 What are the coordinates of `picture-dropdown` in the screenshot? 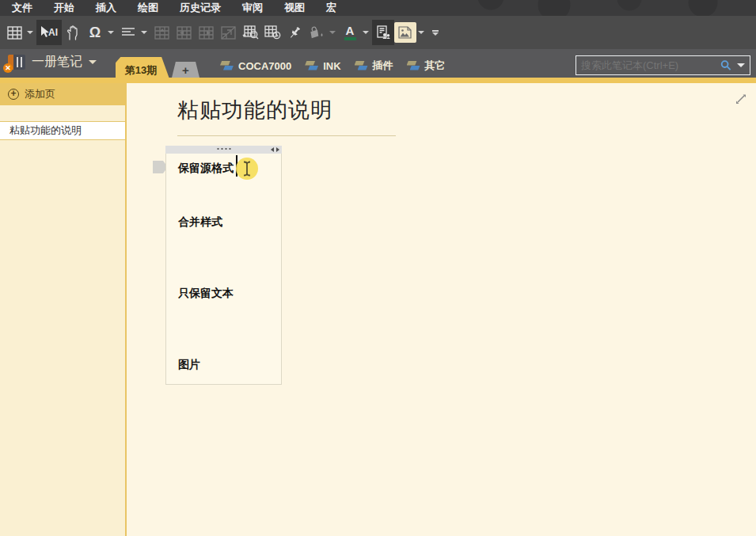 It's located at (421, 32).